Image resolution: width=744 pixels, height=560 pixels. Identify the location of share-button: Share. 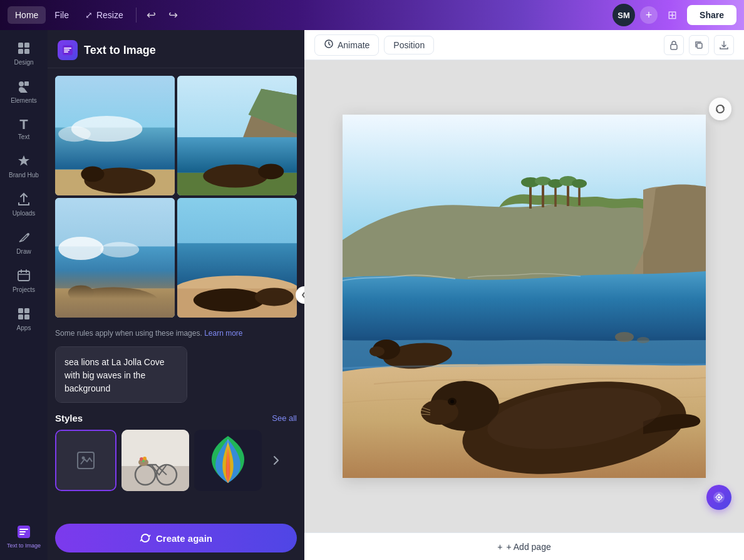
(711, 15).